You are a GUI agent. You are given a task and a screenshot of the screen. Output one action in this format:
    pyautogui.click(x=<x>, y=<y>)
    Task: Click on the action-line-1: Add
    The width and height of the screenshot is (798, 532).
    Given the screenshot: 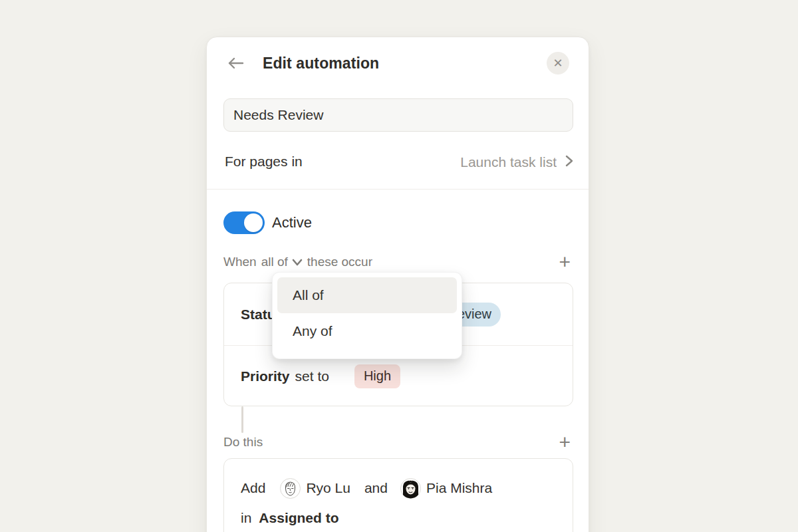 What is the action you would take?
    pyautogui.click(x=398, y=488)
    